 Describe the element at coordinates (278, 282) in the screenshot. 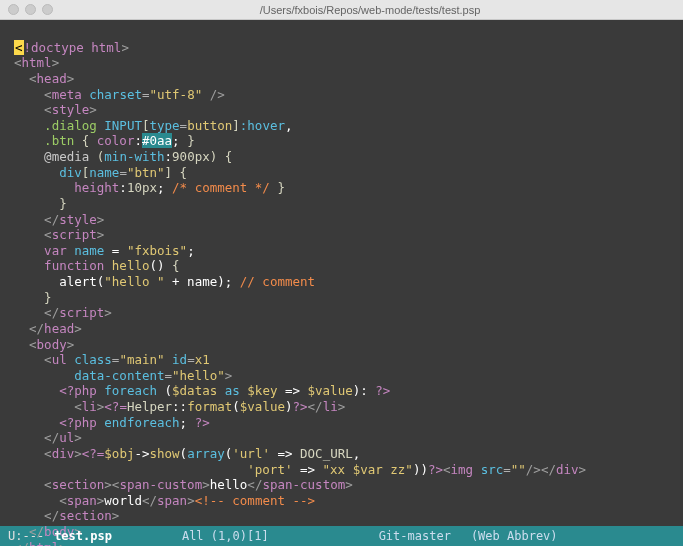

I see `code-token: // comment` at that location.